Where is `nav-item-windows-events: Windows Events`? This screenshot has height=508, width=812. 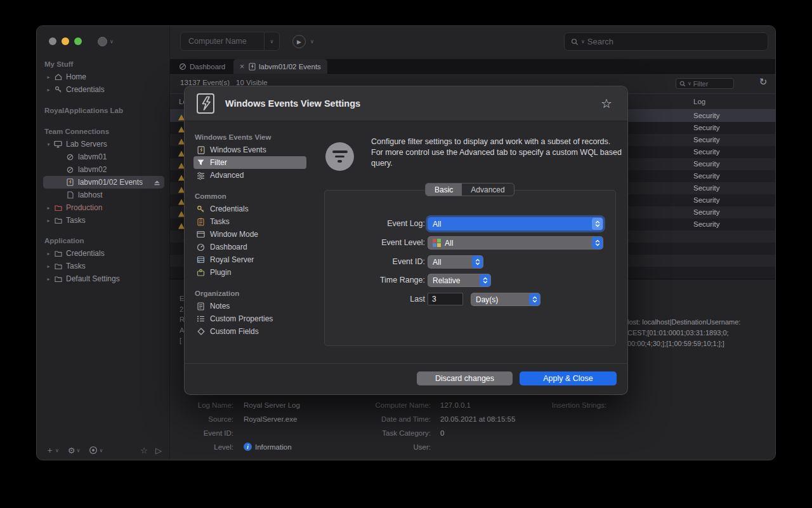 nav-item-windows-events: Windows Events is located at coordinates (250, 150).